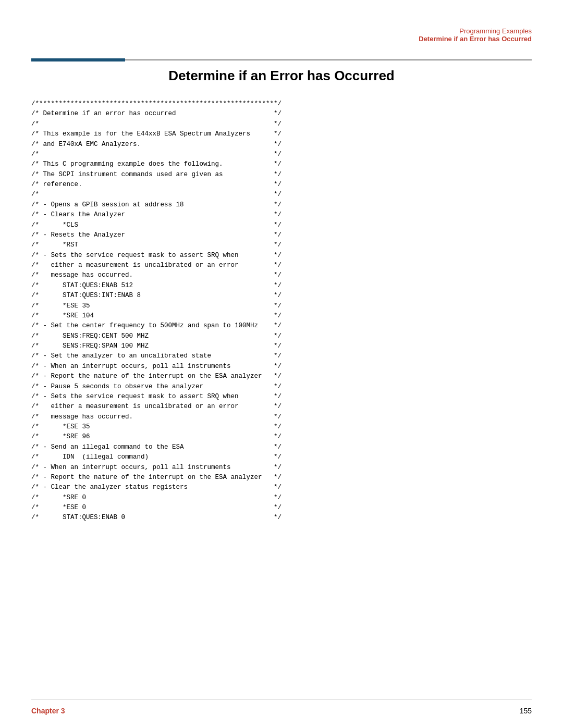  What do you see at coordinates (475, 39) in the screenshot?
I see `breadcrumb-sub: Determine if an Error has Occurred` at bounding box center [475, 39].